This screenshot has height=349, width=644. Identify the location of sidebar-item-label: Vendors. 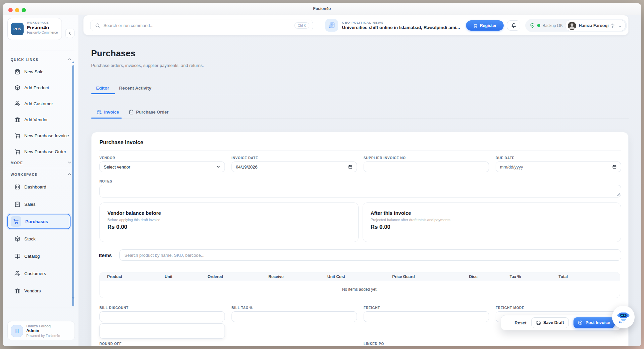
(33, 291).